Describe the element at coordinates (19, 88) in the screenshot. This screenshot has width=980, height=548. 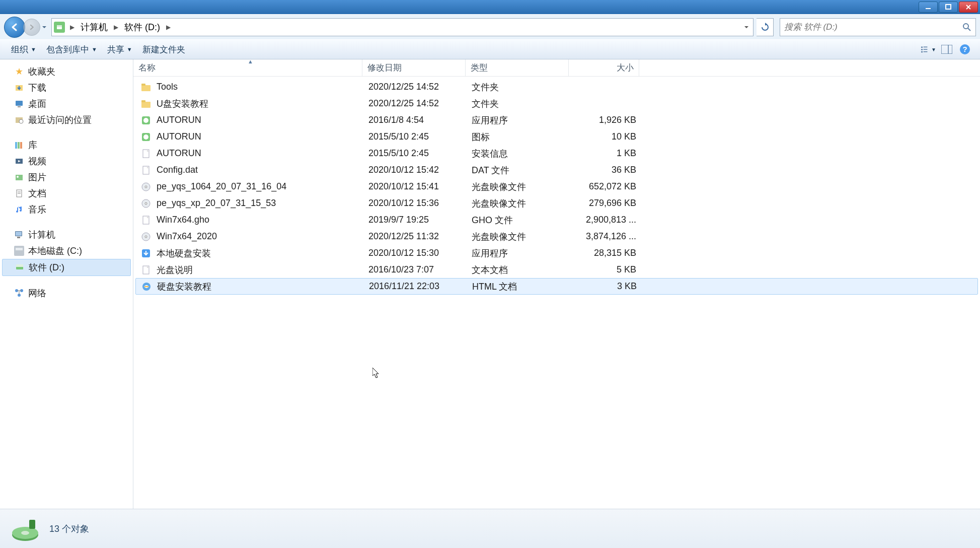
I see `downloads-icon` at that location.